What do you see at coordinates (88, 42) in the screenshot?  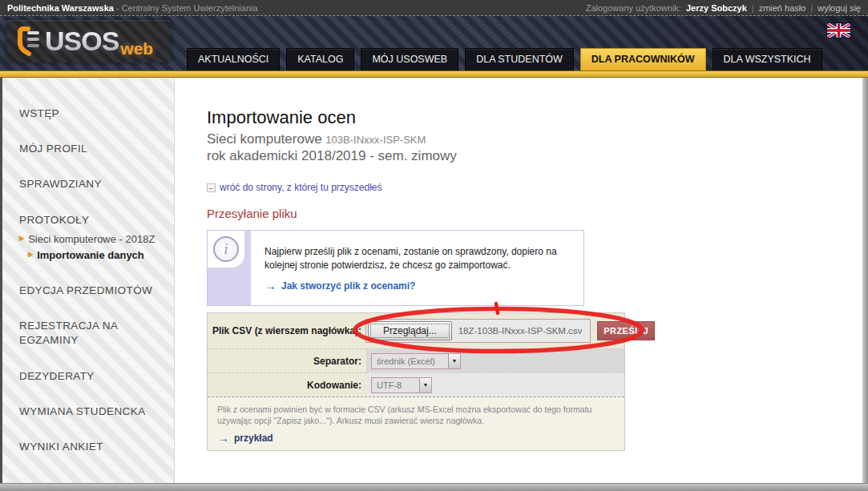 I see `usosweb-logo: USOS web` at bounding box center [88, 42].